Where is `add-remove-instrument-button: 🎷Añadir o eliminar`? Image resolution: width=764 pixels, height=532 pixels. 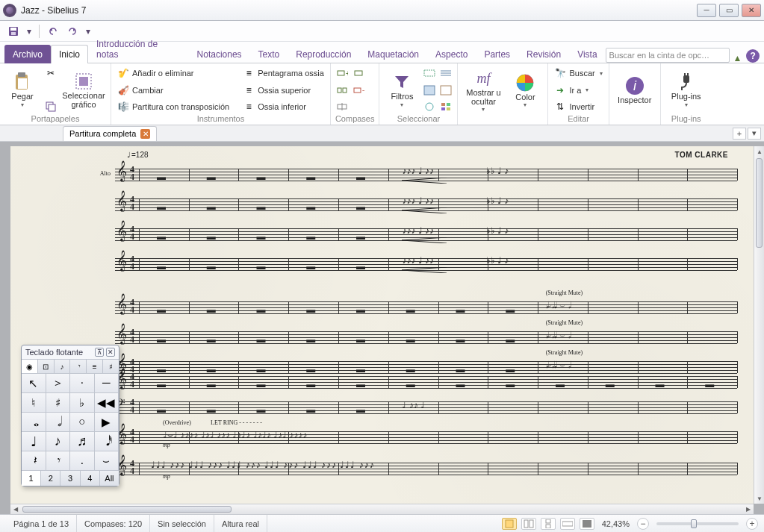
add-remove-instrument-button: 🎷Añadir o eliminar is located at coordinates (173, 73).